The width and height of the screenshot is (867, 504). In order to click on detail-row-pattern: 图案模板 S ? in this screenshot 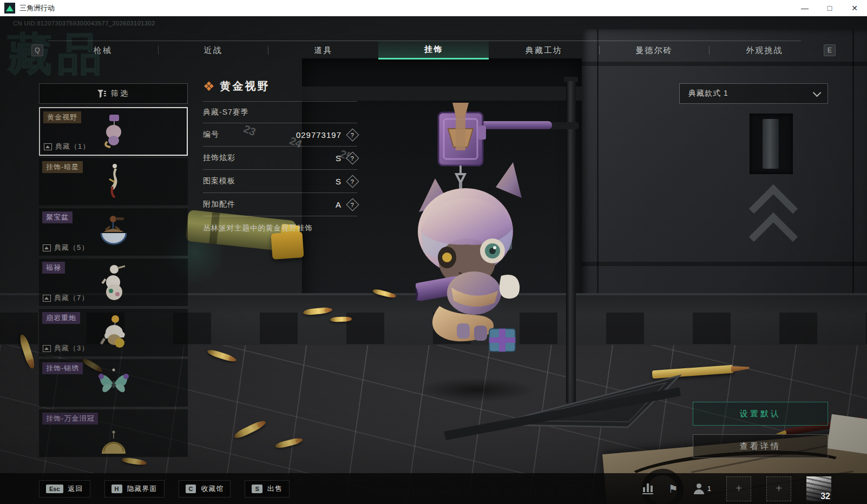, I will do `click(280, 181)`.